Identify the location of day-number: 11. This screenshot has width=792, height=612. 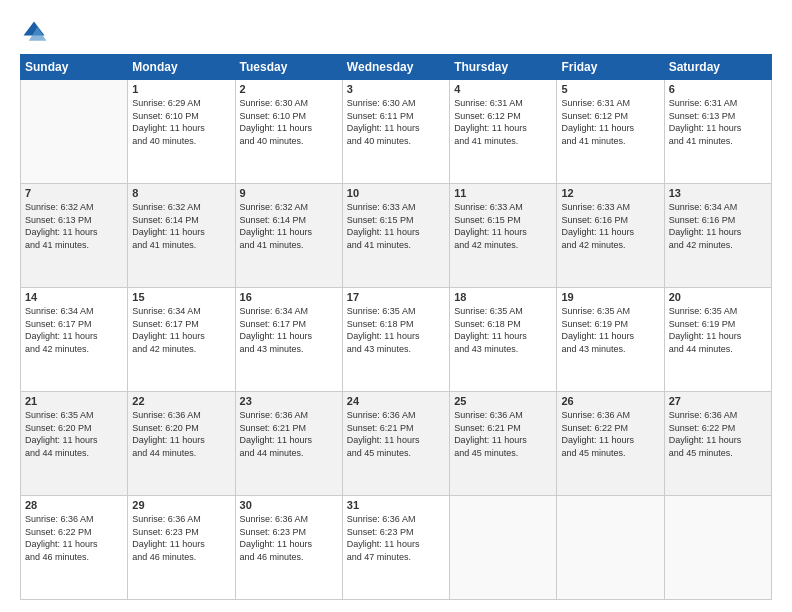
(503, 193).